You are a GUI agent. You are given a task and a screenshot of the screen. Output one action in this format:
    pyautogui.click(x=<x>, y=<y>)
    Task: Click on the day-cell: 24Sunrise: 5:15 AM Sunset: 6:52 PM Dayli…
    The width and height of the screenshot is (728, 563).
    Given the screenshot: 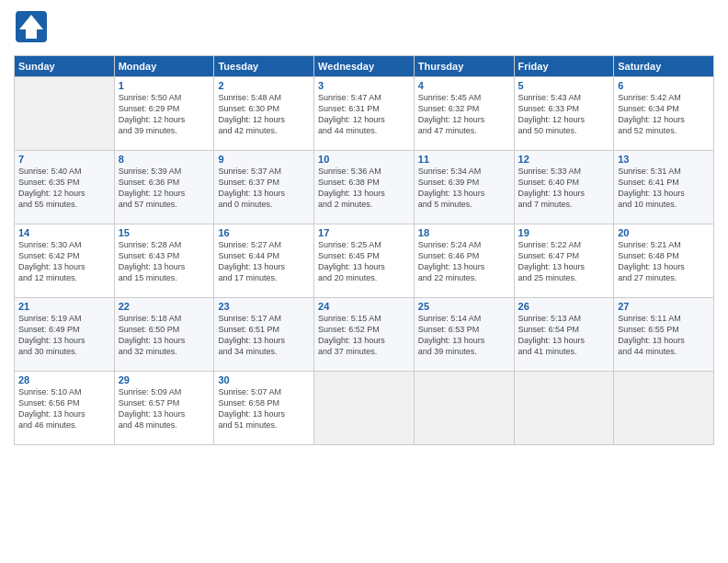 What is the action you would take?
    pyautogui.click(x=364, y=335)
    